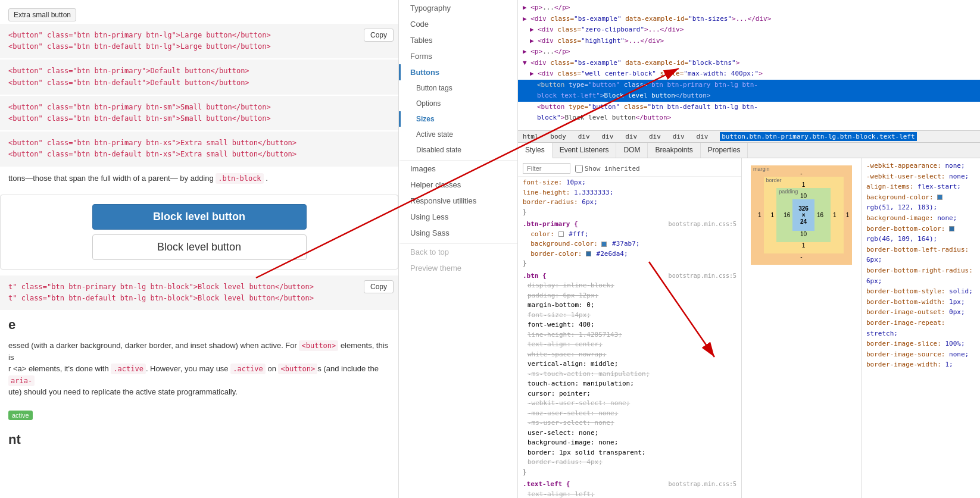 The image size is (980, 498). I want to click on padding-right: 16, so click(820, 215).